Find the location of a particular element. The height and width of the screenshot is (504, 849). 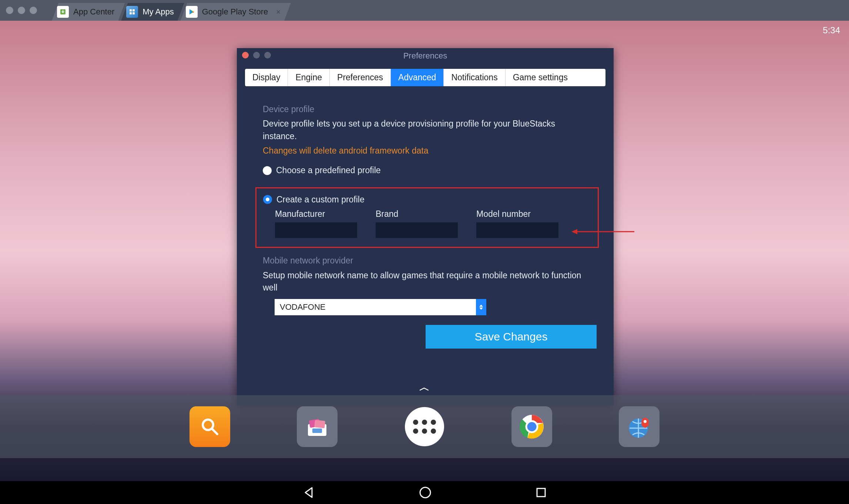

network-description: Setup mobile network name to allow games… is located at coordinates (425, 282).